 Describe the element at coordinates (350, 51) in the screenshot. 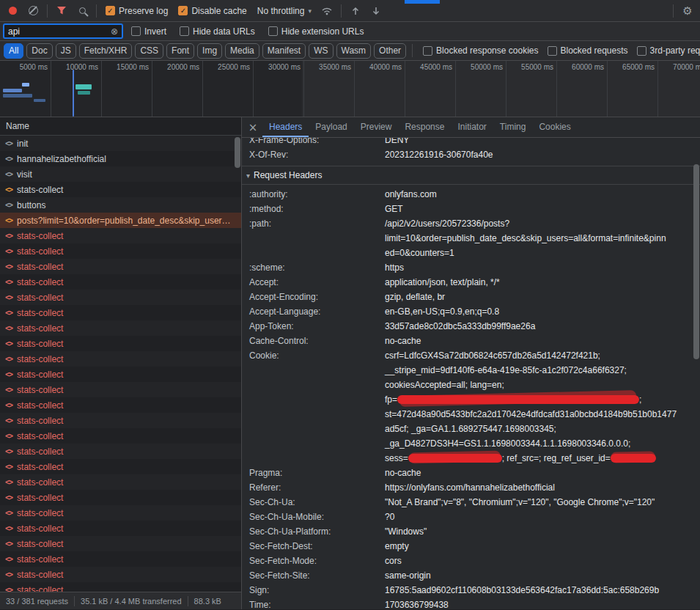

I see `type-filter-row: AllDocJSFetch/XHRCSSFontImgMediaManifest…` at that location.